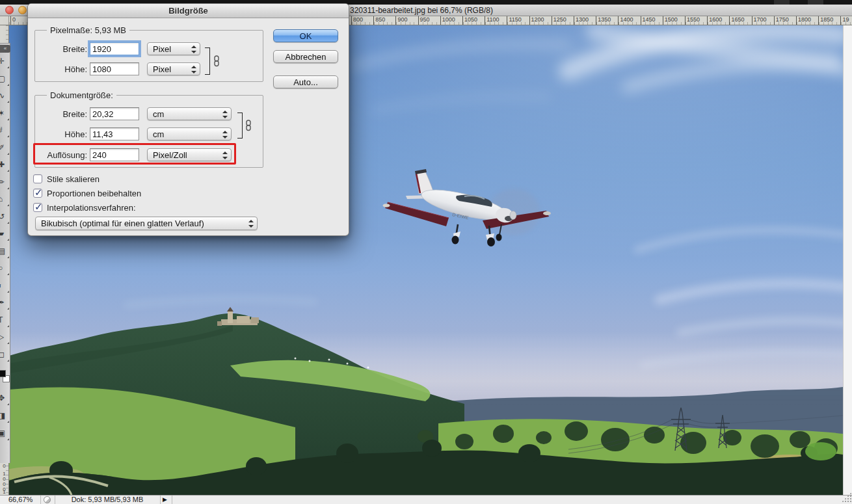  What do you see at coordinates (306, 57) in the screenshot?
I see `cancel-button: Abbrechen` at bounding box center [306, 57].